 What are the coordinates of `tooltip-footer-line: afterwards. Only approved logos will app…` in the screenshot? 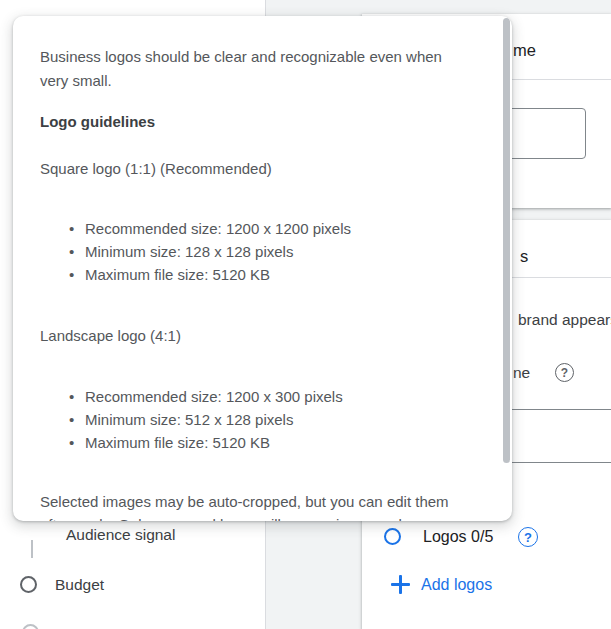 It's located at (224, 518).